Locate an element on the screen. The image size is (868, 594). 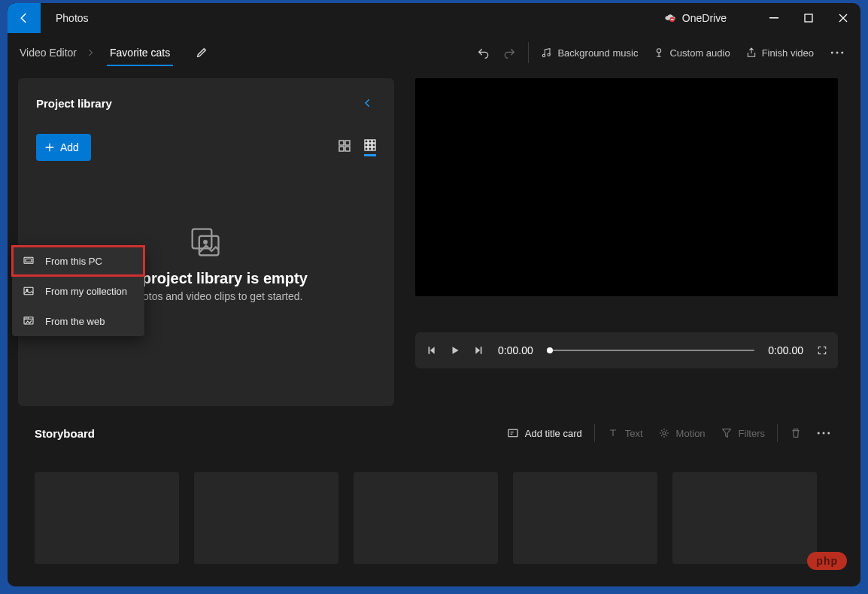
minimize-button is located at coordinates (774, 18).